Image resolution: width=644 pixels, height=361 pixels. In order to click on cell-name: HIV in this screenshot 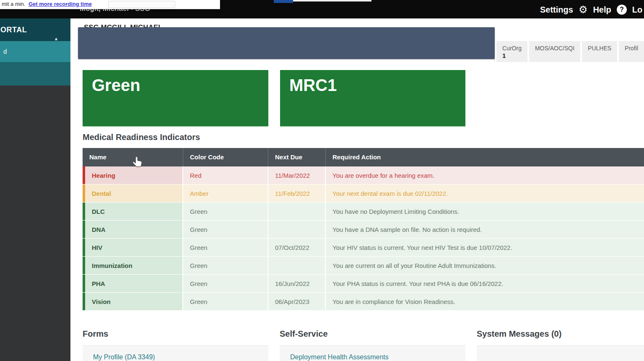, I will do `click(134, 247)`.